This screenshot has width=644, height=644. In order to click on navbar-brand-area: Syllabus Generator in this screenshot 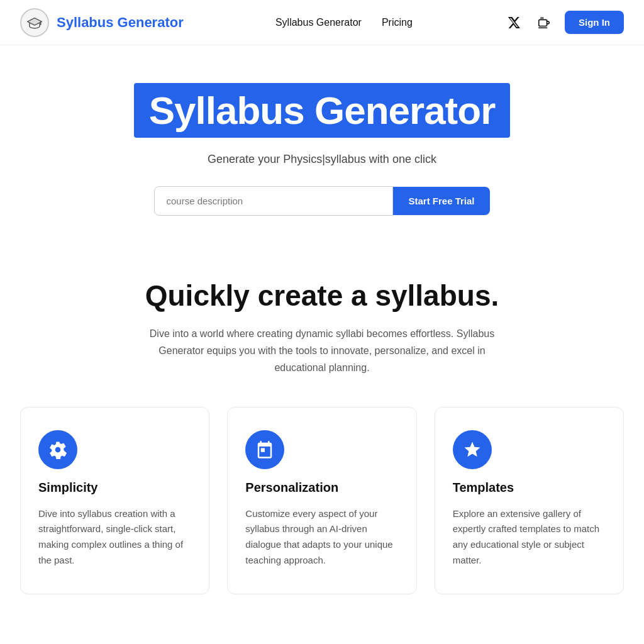, I will do `click(102, 23)`.